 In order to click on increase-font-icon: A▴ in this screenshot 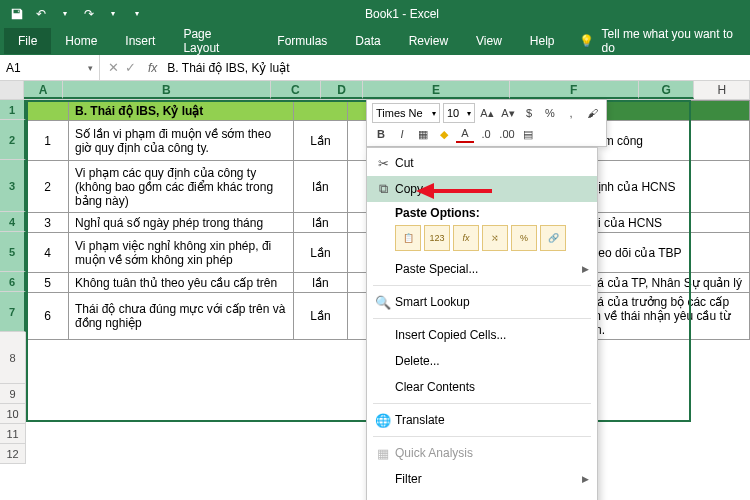, I will do `click(487, 113)`.